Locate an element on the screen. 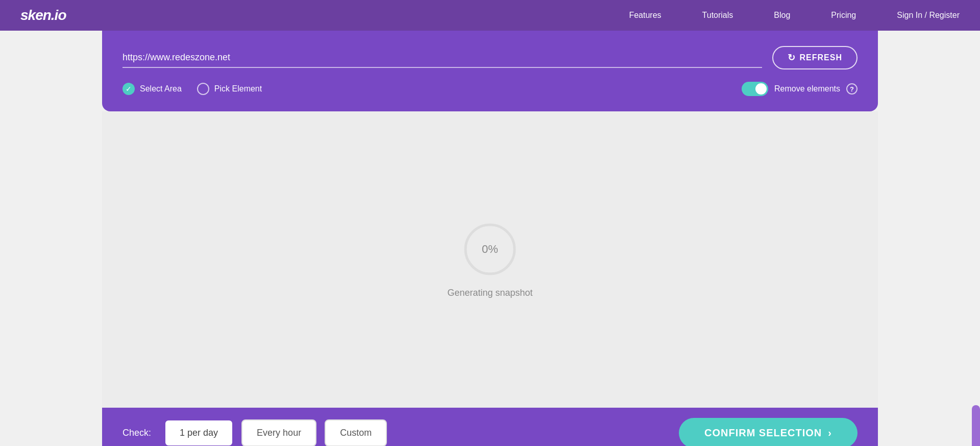 This screenshot has height=446, width=980. progress-container: 0% Generating snapshot is located at coordinates (490, 260).